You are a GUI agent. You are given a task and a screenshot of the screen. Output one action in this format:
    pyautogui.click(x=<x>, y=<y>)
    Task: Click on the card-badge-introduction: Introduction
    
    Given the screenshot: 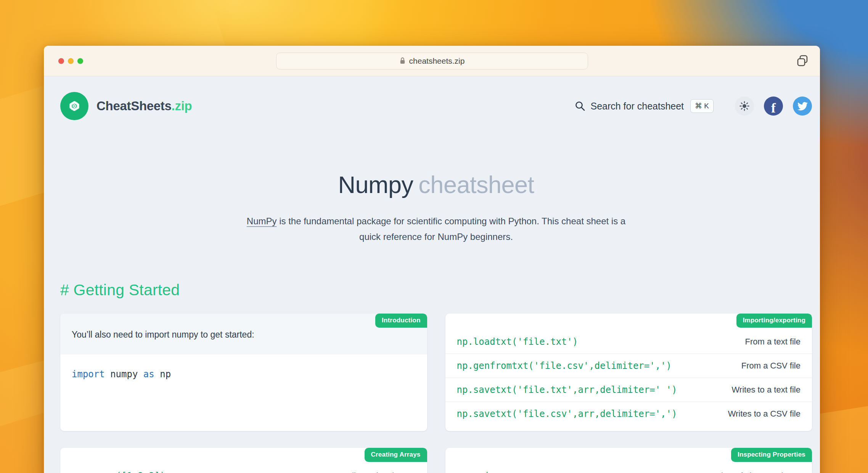 What is the action you would take?
    pyautogui.click(x=401, y=320)
    